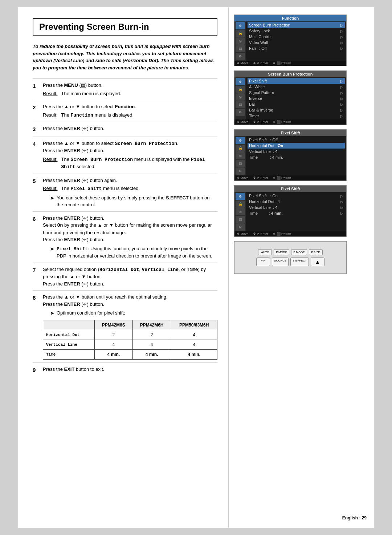 The image size is (392, 535). Describe the element at coordinates (290, 155) in the screenshot. I see `osd-menu-pixel-shift-1: Pixel Shift ⚙ 🔒 ◎ ▤ ⚙ Pixel Shift : Off …` at that location.